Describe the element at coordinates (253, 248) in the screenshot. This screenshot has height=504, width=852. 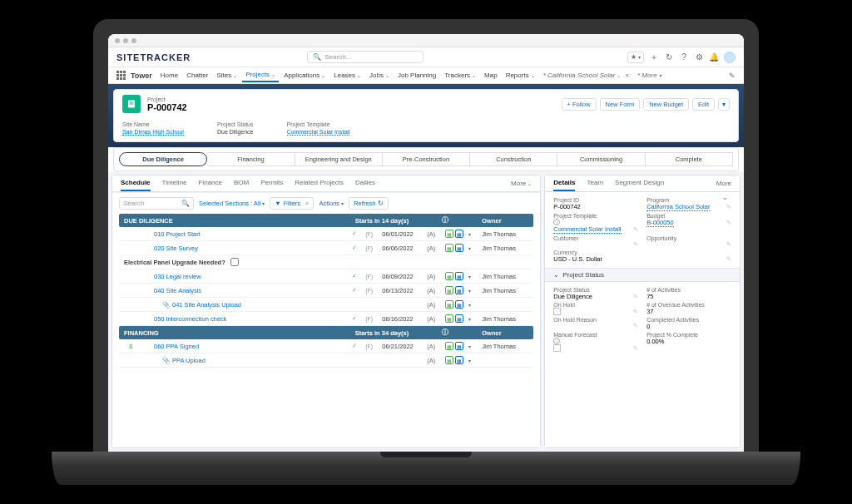
I see `task-link: 020 Site Survey` at that location.